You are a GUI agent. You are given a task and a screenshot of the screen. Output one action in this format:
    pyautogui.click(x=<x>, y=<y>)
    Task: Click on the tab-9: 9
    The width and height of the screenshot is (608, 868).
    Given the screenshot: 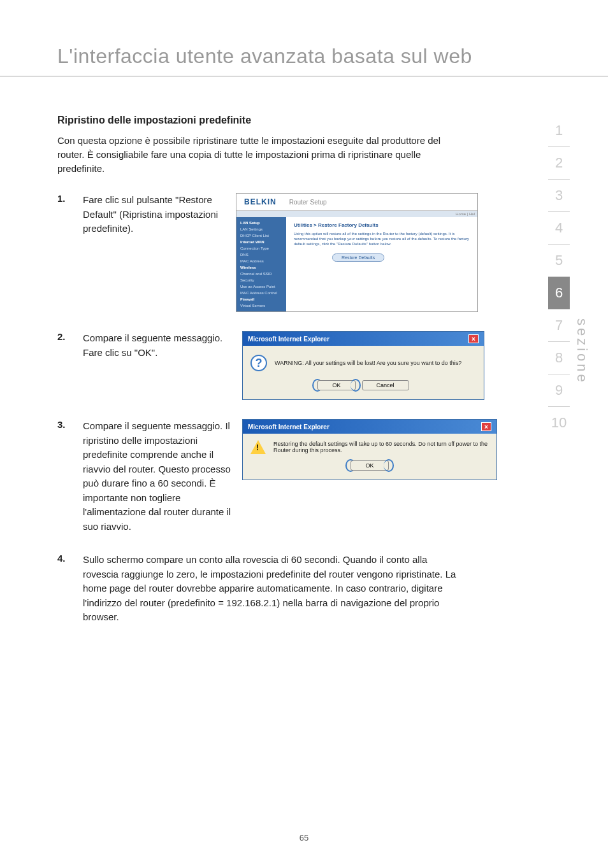 What is the action you would take?
    pyautogui.click(x=559, y=391)
    